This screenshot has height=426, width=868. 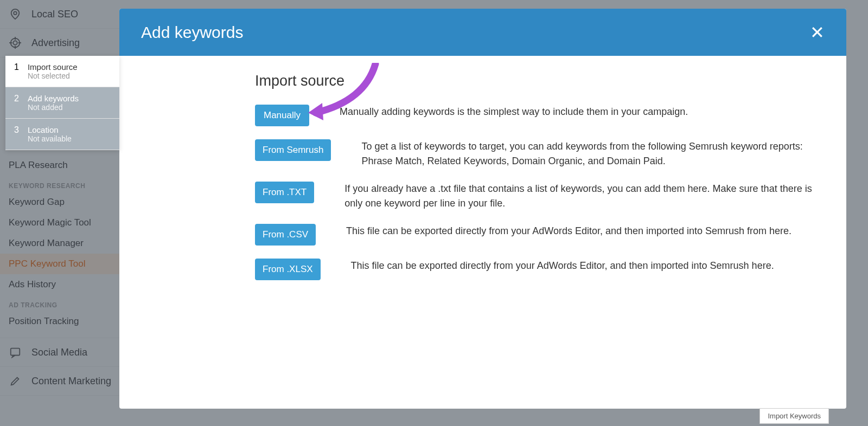 I want to click on modal-title: Add keywords, so click(x=192, y=33).